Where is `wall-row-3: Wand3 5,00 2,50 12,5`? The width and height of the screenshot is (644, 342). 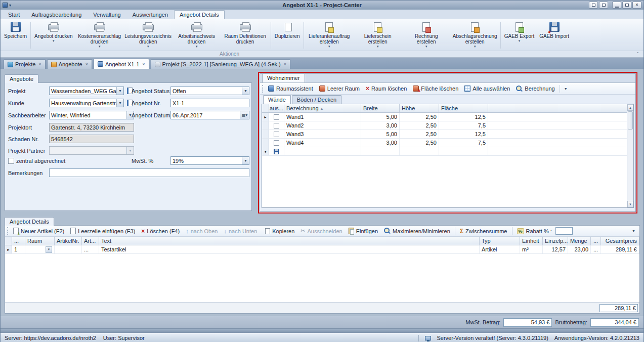
wall-row-3: Wand3 5,00 2,50 12,5 is located at coordinates (448, 135).